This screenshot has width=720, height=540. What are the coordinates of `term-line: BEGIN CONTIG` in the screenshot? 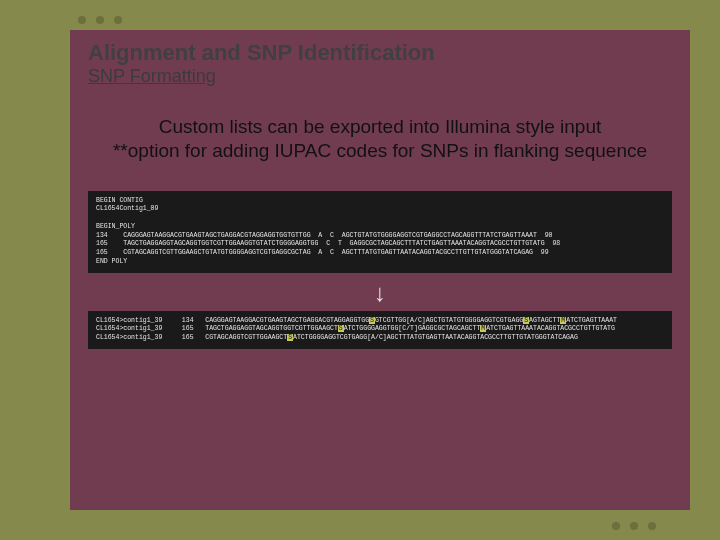 It's located at (120, 200).